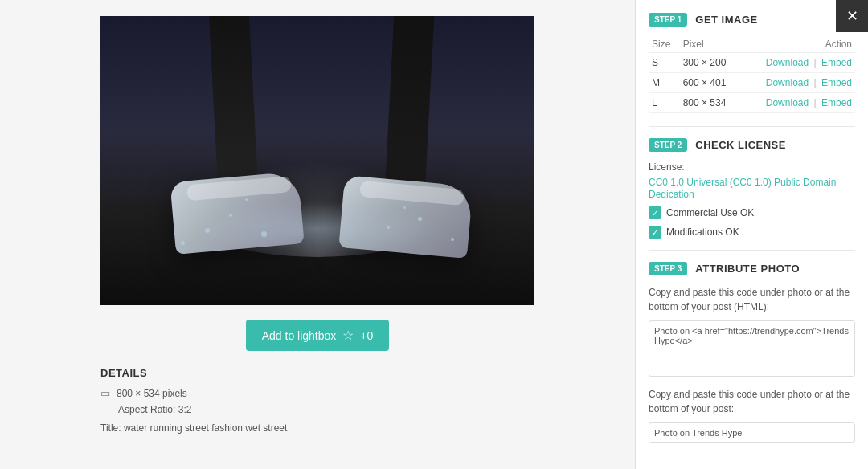 Image resolution: width=868 pixels, height=469 pixels. What do you see at coordinates (664, 84) in the screenshot?
I see `size-cell: M` at bounding box center [664, 84].